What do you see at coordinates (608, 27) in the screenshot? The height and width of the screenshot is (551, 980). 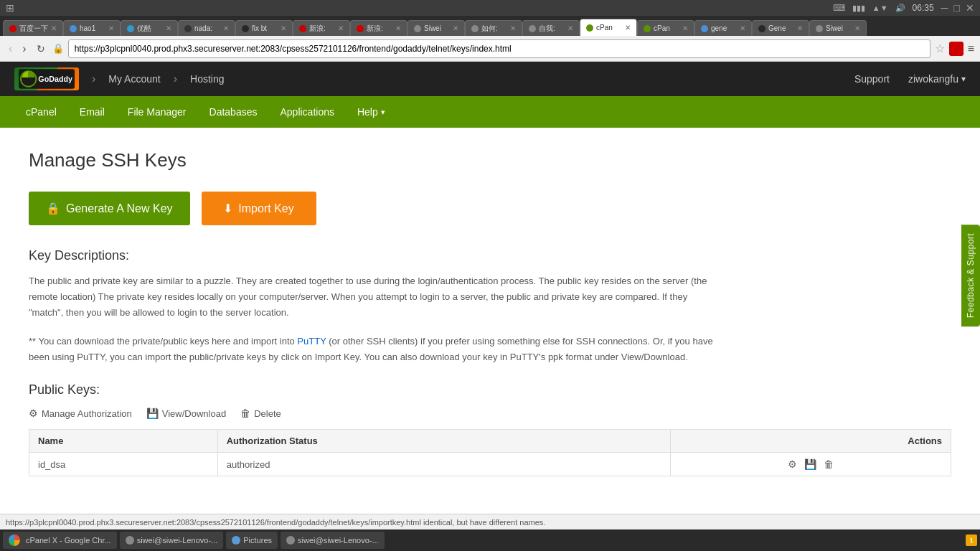 I see `tab-cpanel-active: cPan ✕` at bounding box center [608, 27].